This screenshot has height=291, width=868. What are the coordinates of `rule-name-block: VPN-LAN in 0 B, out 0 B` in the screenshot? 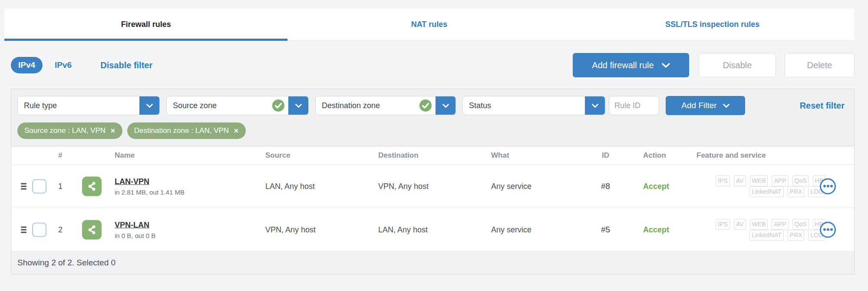 It's located at (135, 229).